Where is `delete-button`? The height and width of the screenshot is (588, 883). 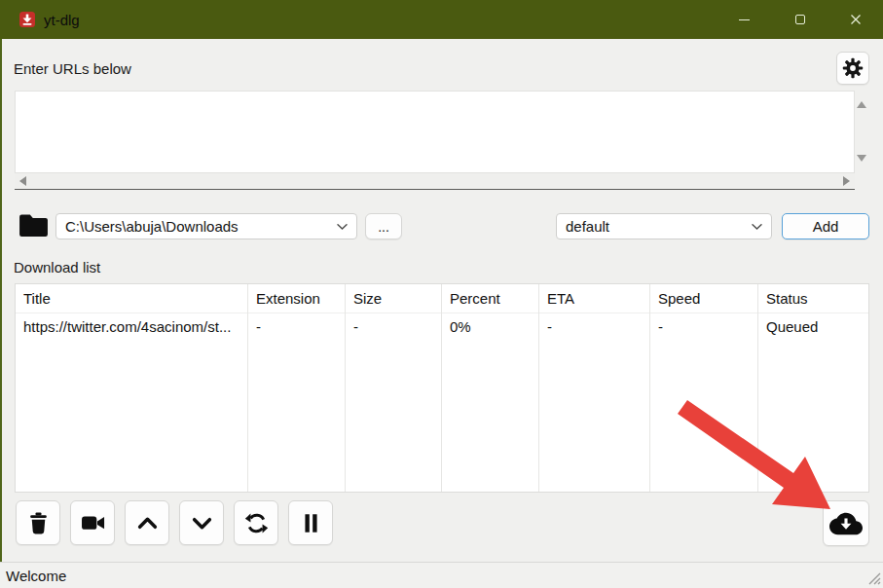 delete-button is located at coordinates (38, 523).